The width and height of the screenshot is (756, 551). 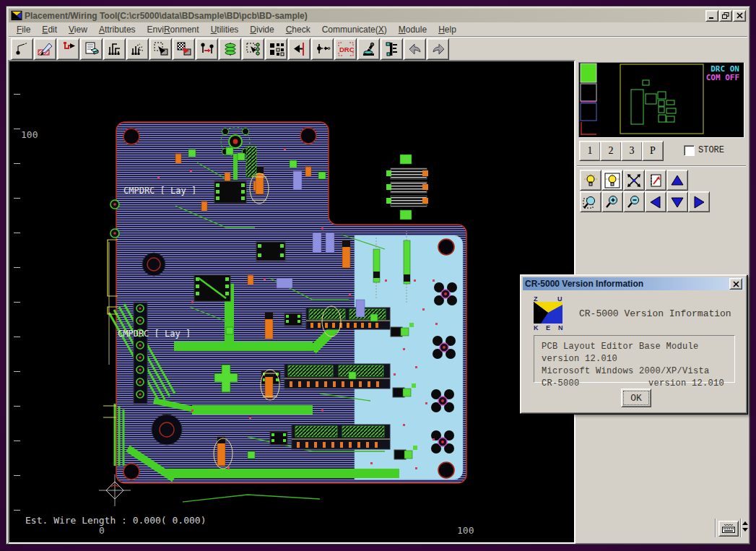 I want to click on undo-button, so click(x=414, y=49).